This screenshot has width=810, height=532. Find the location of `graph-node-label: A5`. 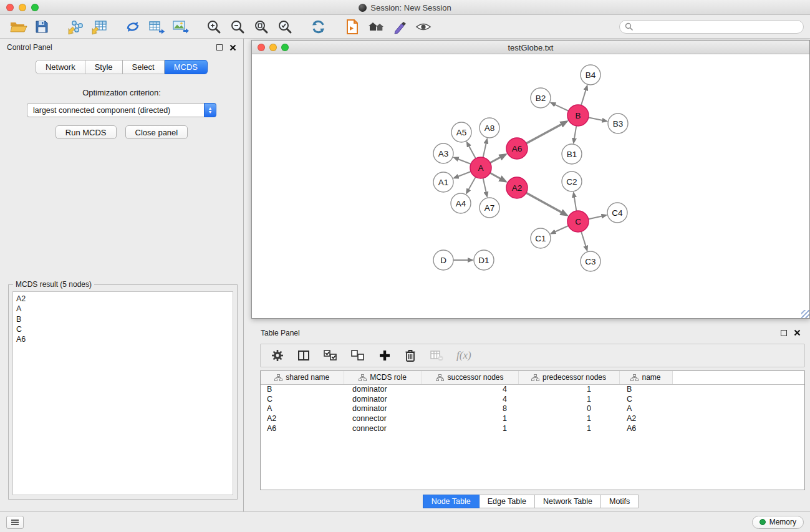

graph-node-label: A5 is located at coordinates (461, 132).